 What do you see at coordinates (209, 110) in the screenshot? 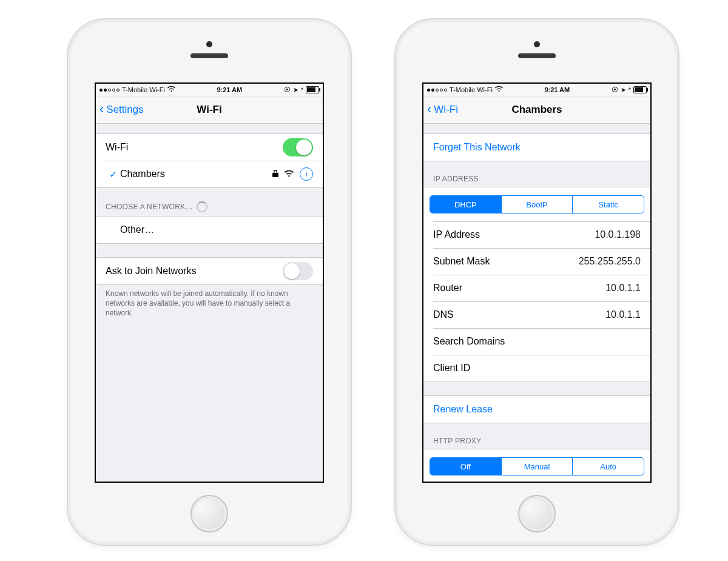
I see `nav-bar: ‹ Settings Wi-Fi` at bounding box center [209, 110].